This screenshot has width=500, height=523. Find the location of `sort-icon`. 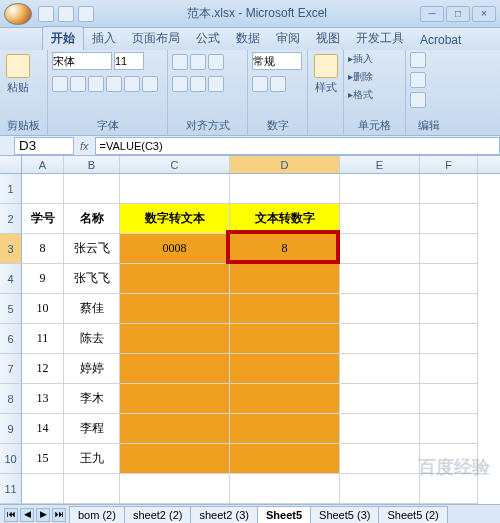

sort-icon is located at coordinates (418, 80).